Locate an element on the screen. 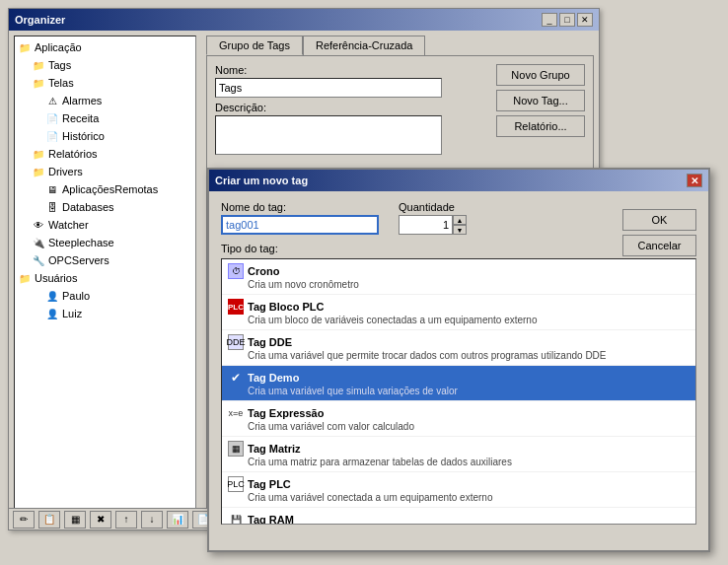  dialog-close-button: ✕ is located at coordinates (694, 180).